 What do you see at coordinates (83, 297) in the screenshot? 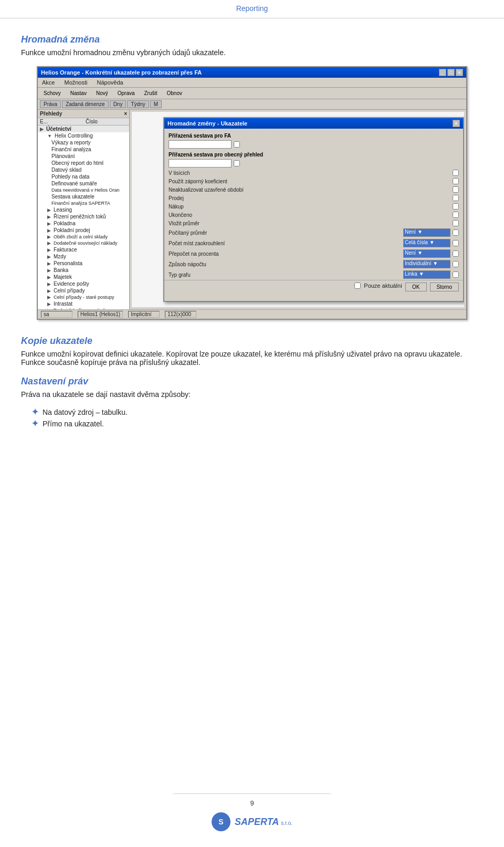
I see `sidebar-item-celni-stare: ▶Celní případy - staré postupy` at bounding box center [83, 297].